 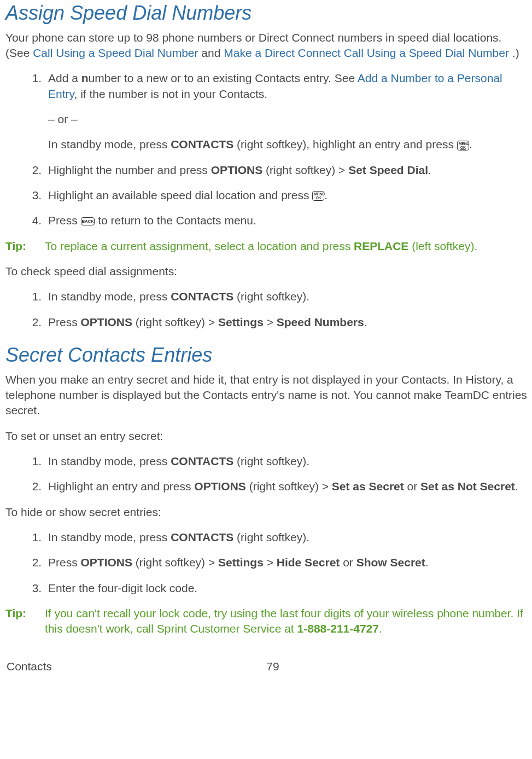 I want to click on list-item: Highlight an entry and press OPTIONS (ri…, so click(x=287, y=486).